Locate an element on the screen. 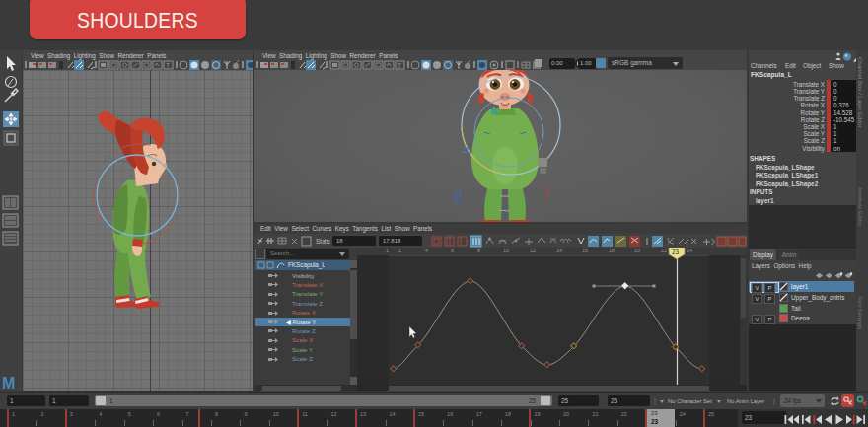 The image size is (868, 427). svg-text: Stats is located at coordinates (324, 241).